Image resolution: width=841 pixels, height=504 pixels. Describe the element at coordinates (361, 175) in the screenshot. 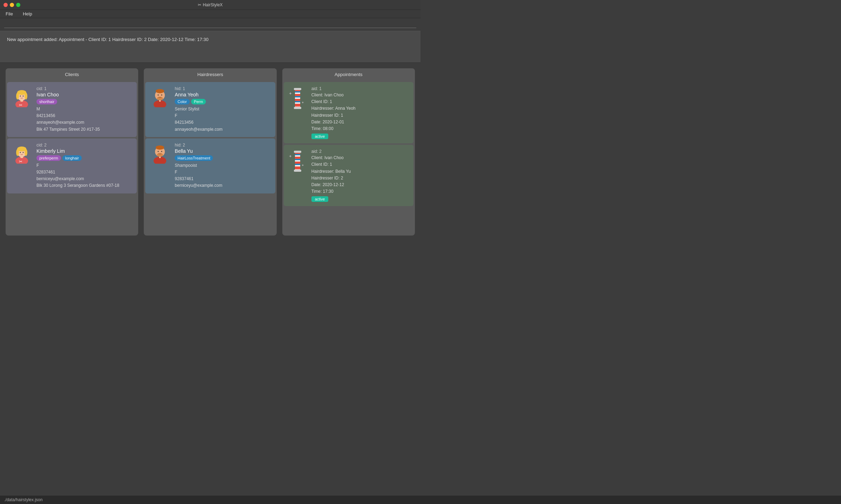

I see `appointment-info-2: aid: 2 Client: Ivan Choo Client ID: 1 Ha…` at that location.